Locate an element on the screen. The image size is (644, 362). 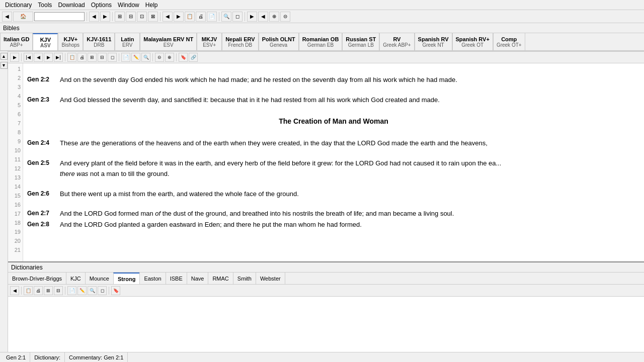
toolbar-btn-4: ⊟ is located at coordinates (131, 17).